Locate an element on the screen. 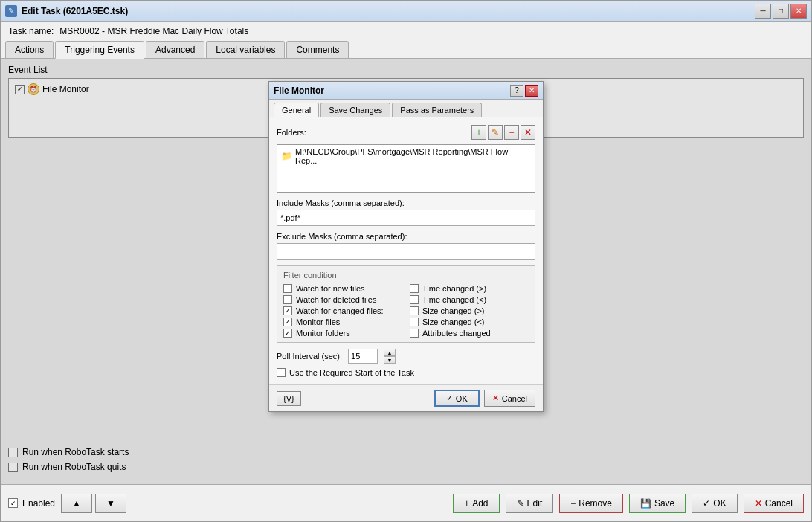 This screenshot has height=522, width=812. poll-interval-spinner: ▲ ▼ is located at coordinates (390, 356).